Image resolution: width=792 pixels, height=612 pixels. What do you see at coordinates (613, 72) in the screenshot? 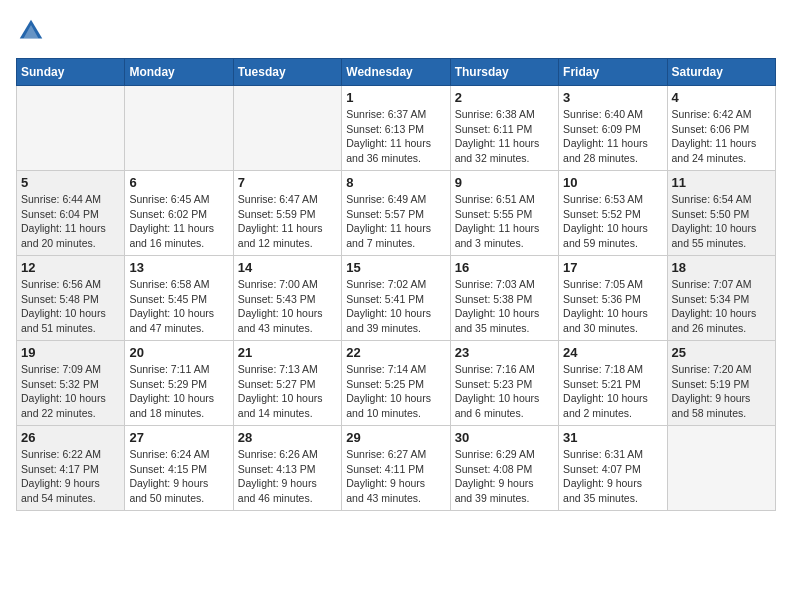
I see `weekday-header: Friday` at bounding box center [613, 72].